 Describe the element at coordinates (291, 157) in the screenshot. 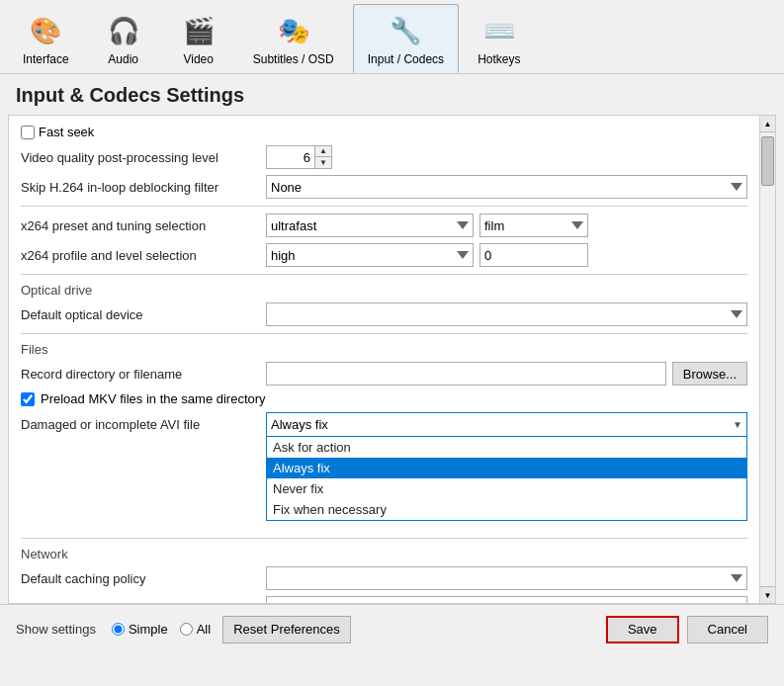

I see `video-quality-input` at that location.